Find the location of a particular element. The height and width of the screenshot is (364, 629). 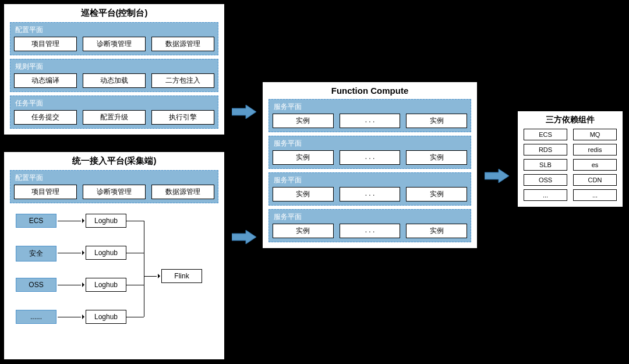

source-ecs: ECS is located at coordinates (36, 221).